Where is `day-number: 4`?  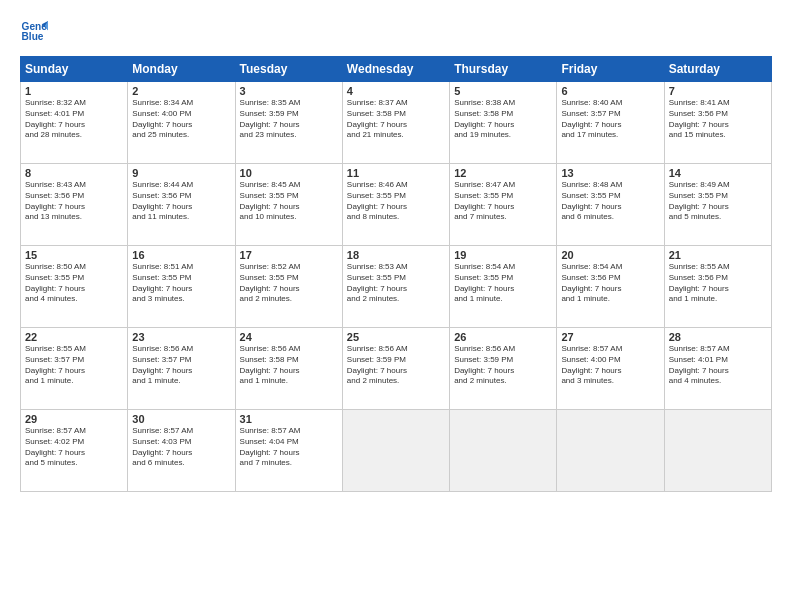 day-number: 4 is located at coordinates (396, 91).